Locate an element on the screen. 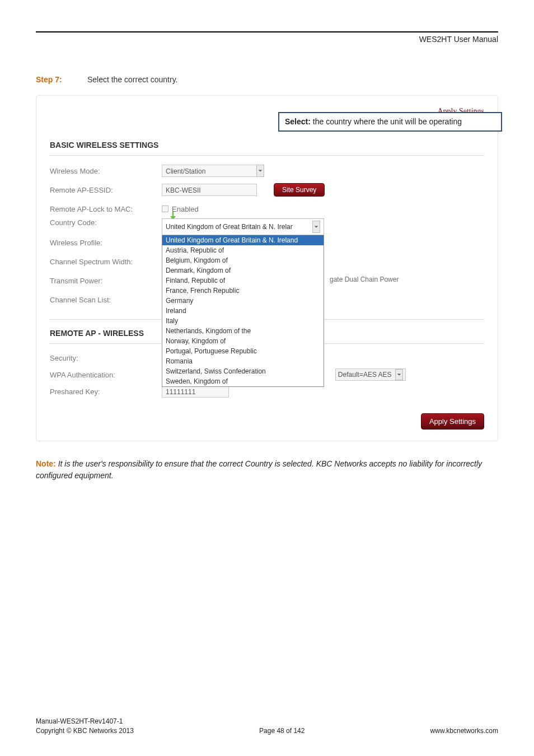 The image size is (534, 756). row-wireless-mode: Wireless Mode: Client/Station is located at coordinates (267, 171).